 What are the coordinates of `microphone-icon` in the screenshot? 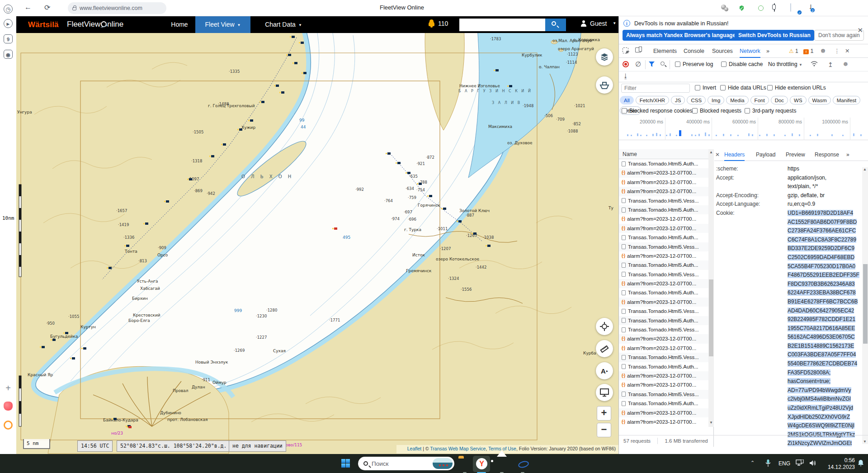 It's located at (768, 464).